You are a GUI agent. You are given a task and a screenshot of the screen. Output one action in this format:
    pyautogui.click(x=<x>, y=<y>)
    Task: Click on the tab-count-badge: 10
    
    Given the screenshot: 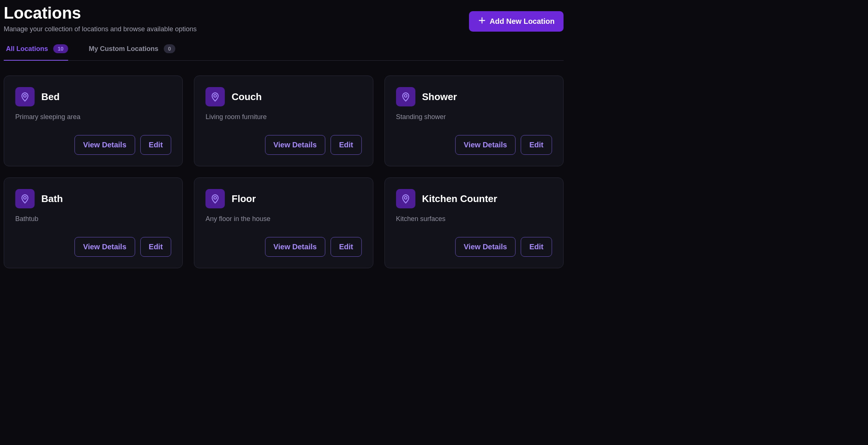 What is the action you would take?
    pyautogui.click(x=61, y=49)
    